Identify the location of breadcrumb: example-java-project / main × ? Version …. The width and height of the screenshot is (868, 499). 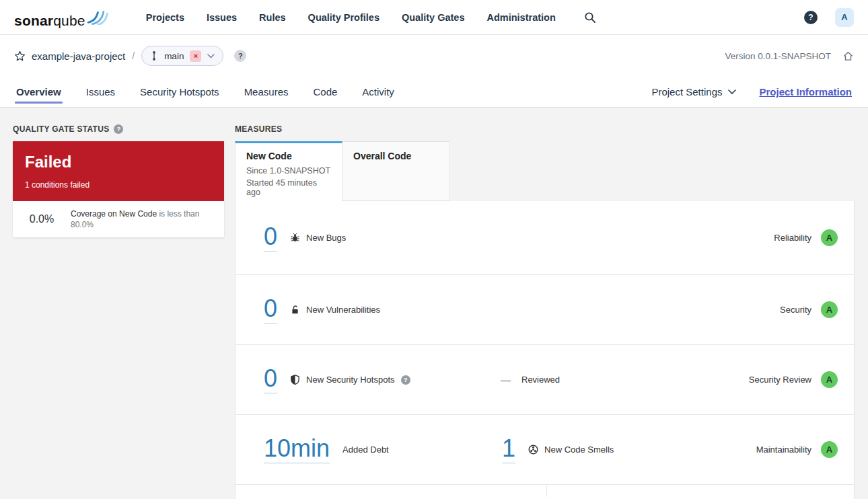
(434, 56).